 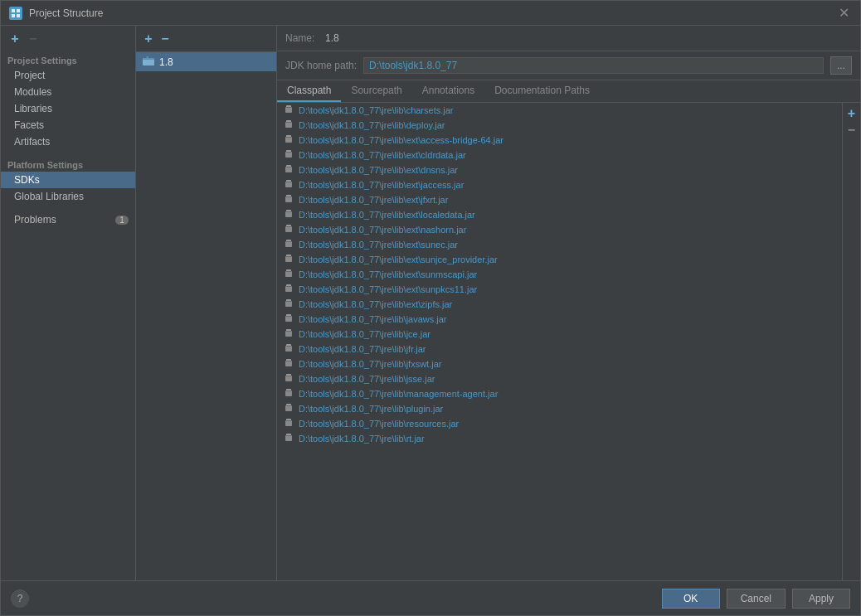 What do you see at coordinates (559, 200) in the screenshot?
I see `list-item: D:\tools\jdk1.8.0_77\jre\lib\ext\jfxrt.j…` at bounding box center [559, 200].